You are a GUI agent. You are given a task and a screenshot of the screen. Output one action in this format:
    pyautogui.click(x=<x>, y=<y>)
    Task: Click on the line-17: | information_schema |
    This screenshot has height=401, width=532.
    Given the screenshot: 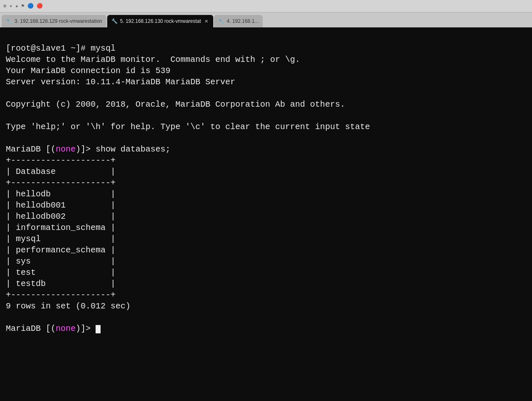 What is the action you would take?
    pyautogui.click(x=61, y=227)
    